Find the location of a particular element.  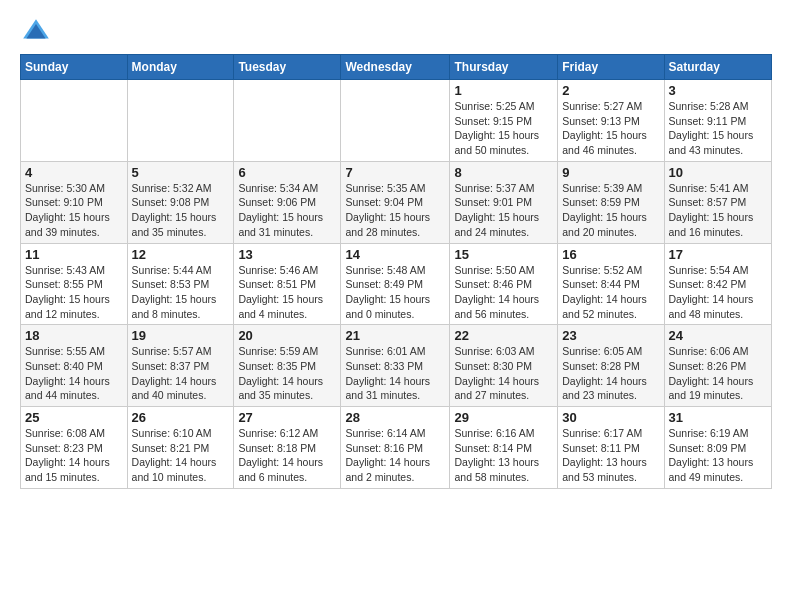

day-number: 10 is located at coordinates (718, 172).